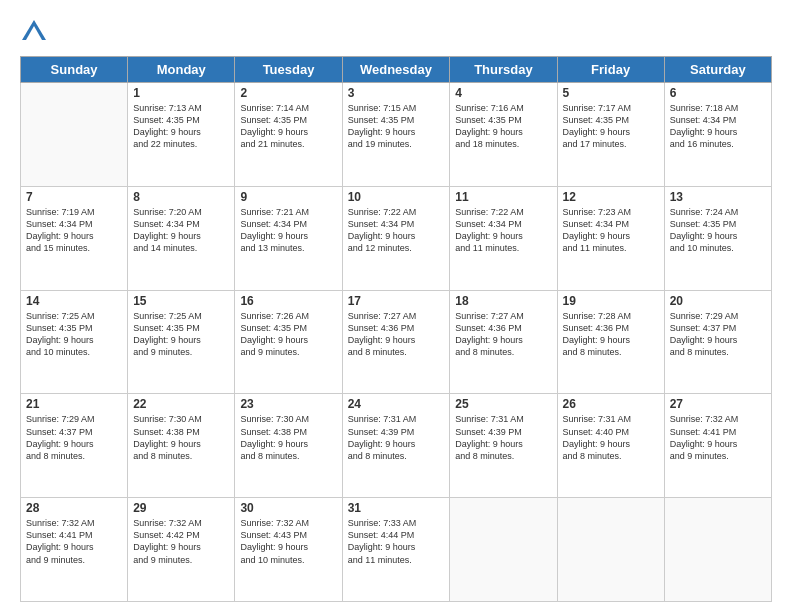  Describe the element at coordinates (610, 238) in the screenshot. I see `calendar-cell: 12Sunrise: 7:23 AM Sunset: 4:34 PM Dayli…` at that location.